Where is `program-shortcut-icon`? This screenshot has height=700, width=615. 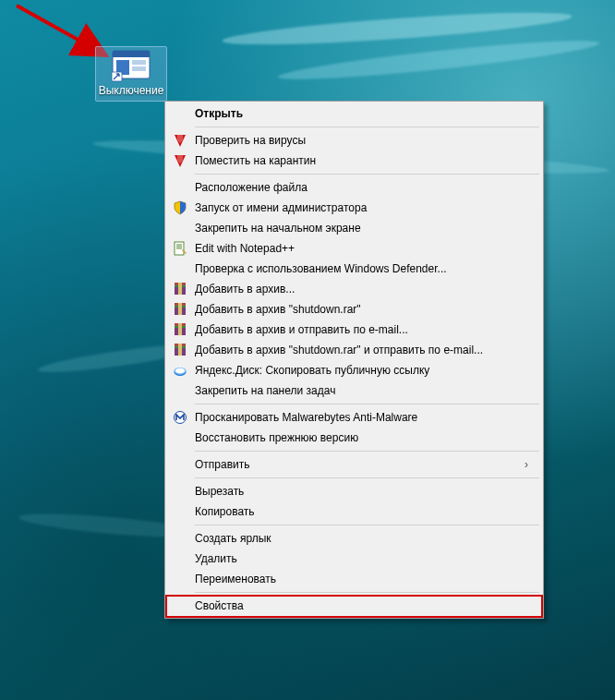
program-shortcut-icon is located at coordinates (131, 66).